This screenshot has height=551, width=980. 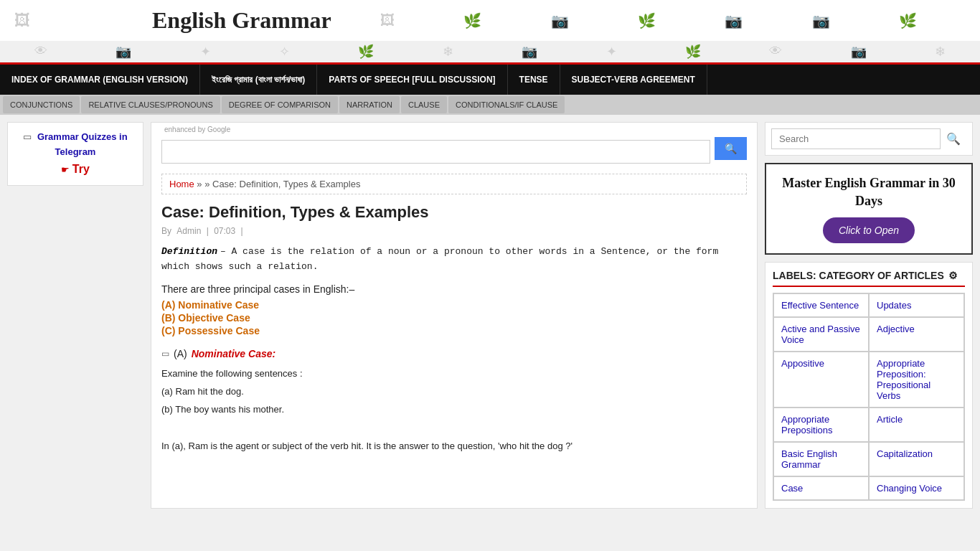 What do you see at coordinates (454, 410) in the screenshot?
I see `examine-section: Examine the following sentences : (a) Ra…` at bounding box center [454, 410].